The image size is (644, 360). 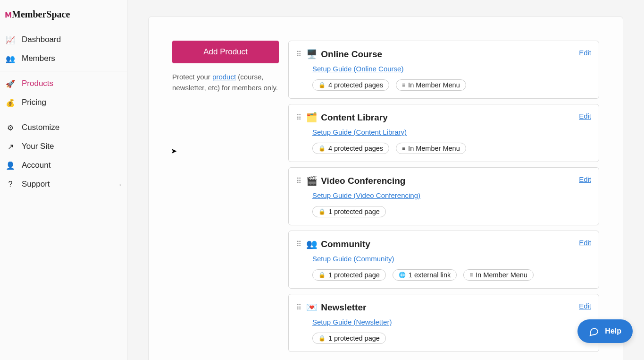 I want to click on nav-group: 🚀Products💰Pricing, so click(x=63, y=94).